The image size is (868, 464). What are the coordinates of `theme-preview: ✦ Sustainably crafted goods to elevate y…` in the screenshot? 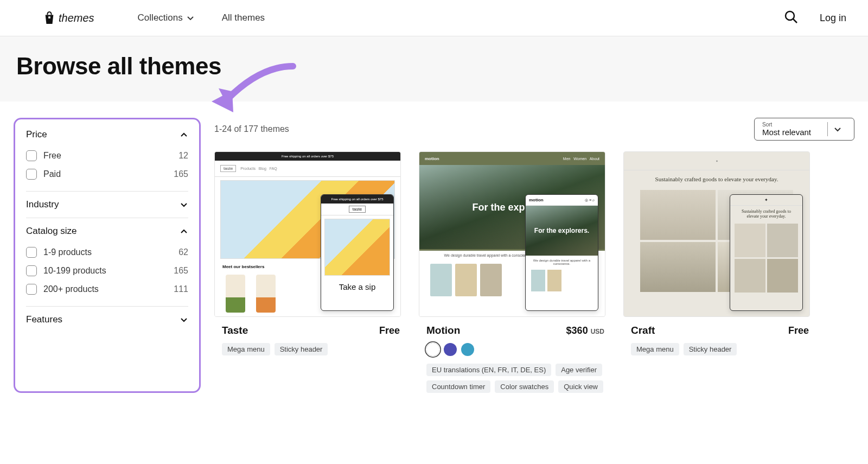 It's located at (717, 234).